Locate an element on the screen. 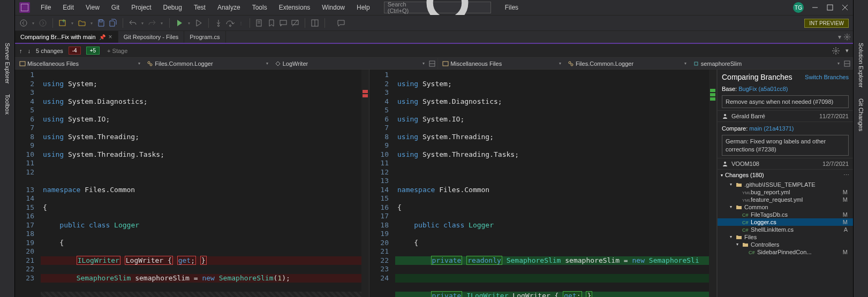 The width and height of the screenshot is (868, 297). save-icon is located at coordinates (101, 23).